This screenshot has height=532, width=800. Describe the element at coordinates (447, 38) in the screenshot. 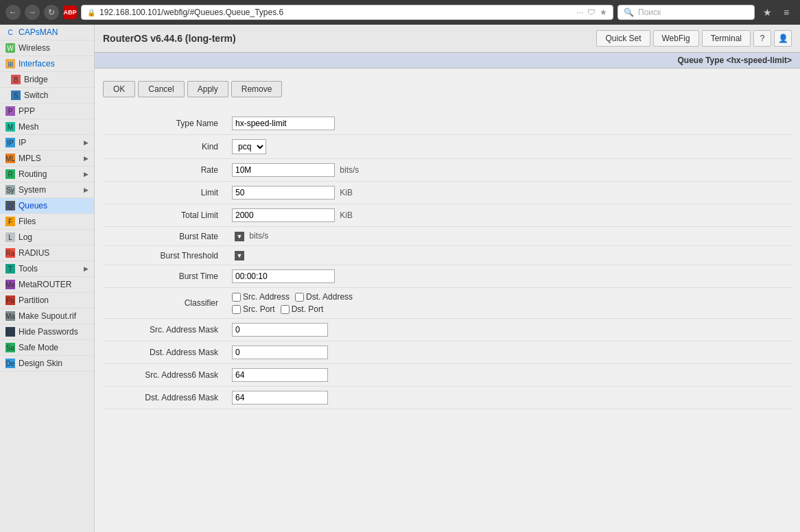

I see `app-header: RouterOS v6.44.6 (long-term) Quick Set W…` at that location.